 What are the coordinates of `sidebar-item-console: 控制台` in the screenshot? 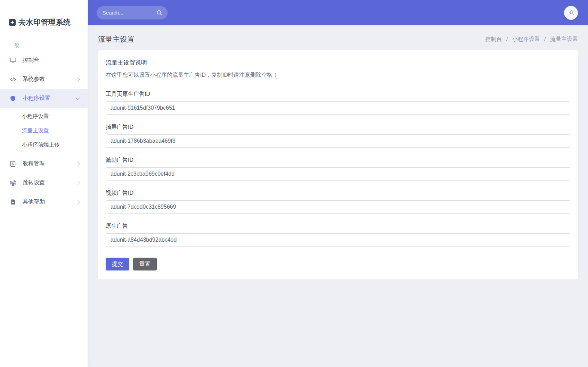 It's located at (44, 60).